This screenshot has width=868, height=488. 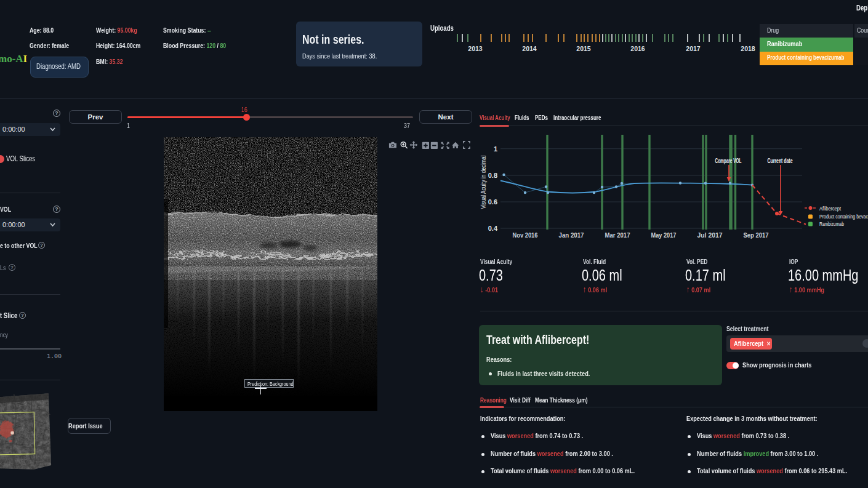 What do you see at coordinates (492, 202) in the screenshot?
I see `svg-text: 0.6` at bounding box center [492, 202].